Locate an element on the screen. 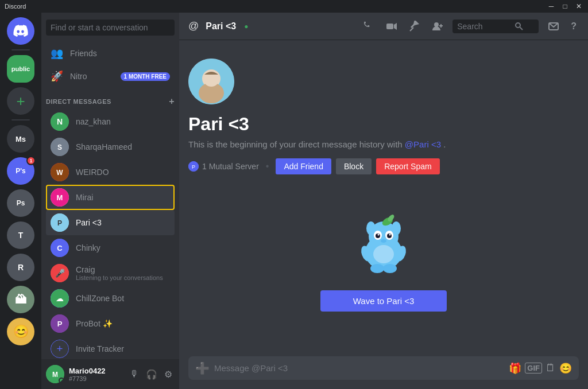  call-button is located at coordinates (369, 26).